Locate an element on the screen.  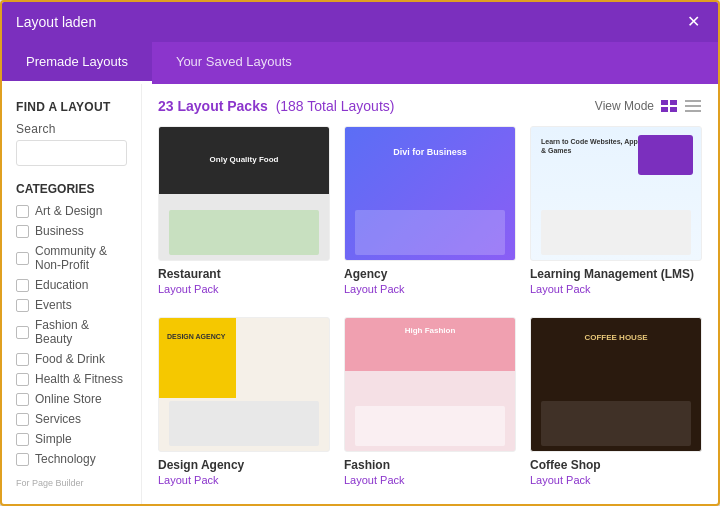
layout-card-design-agency: Design Agency Layout Pack is located at coordinates (244, 406).